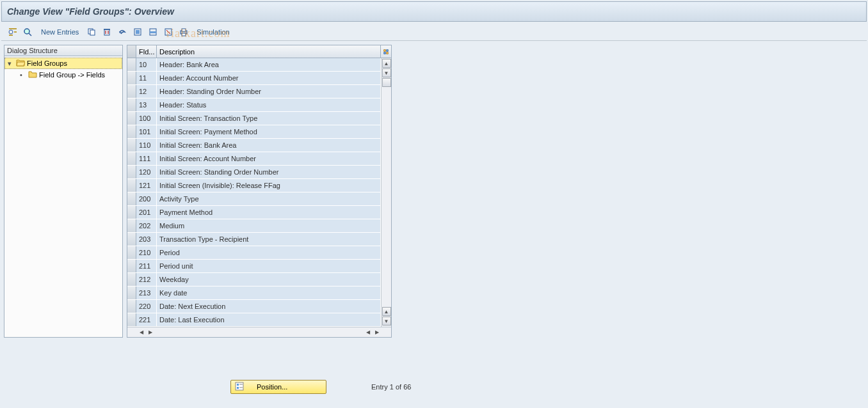 This screenshot has height=408, width=868. Describe the element at coordinates (387, 311) in the screenshot. I see `scroll-up-step-icon: ▲` at that location.